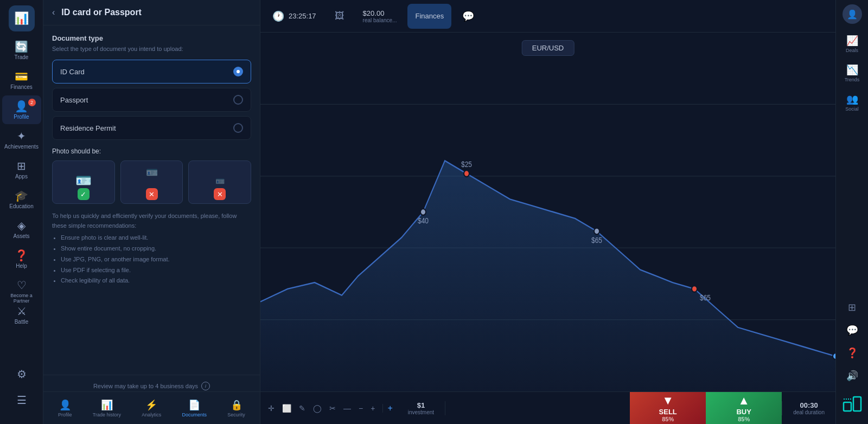 The width and height of the screenshot is (868, 424). I want to click on rs-help-button: ❓, so click(852, 353).